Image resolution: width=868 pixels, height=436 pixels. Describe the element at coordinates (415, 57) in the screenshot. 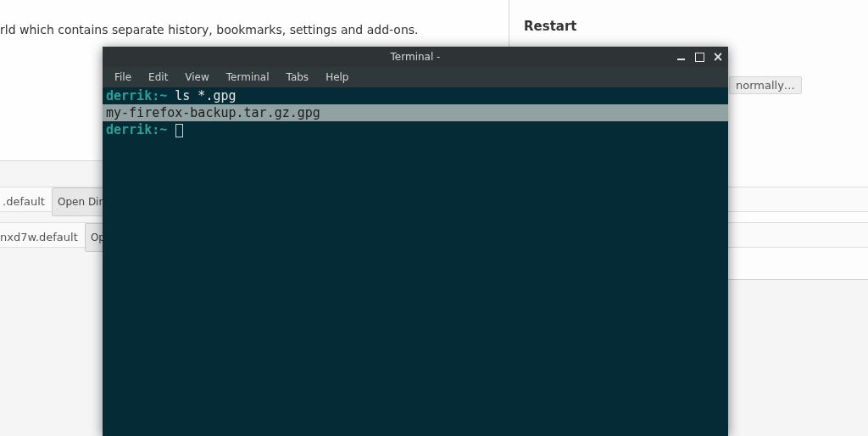

I see `window-title: Terminal -` at that location.